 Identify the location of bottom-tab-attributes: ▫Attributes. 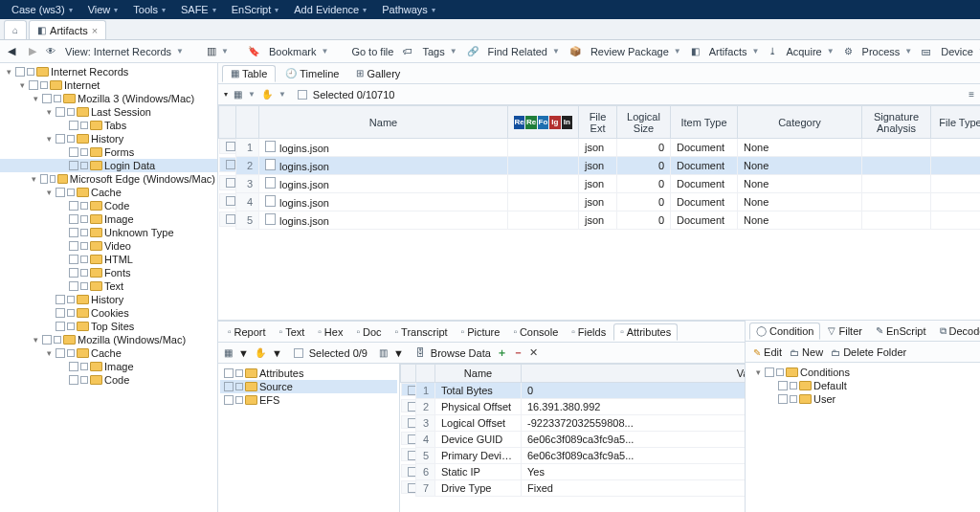
(645, 332).